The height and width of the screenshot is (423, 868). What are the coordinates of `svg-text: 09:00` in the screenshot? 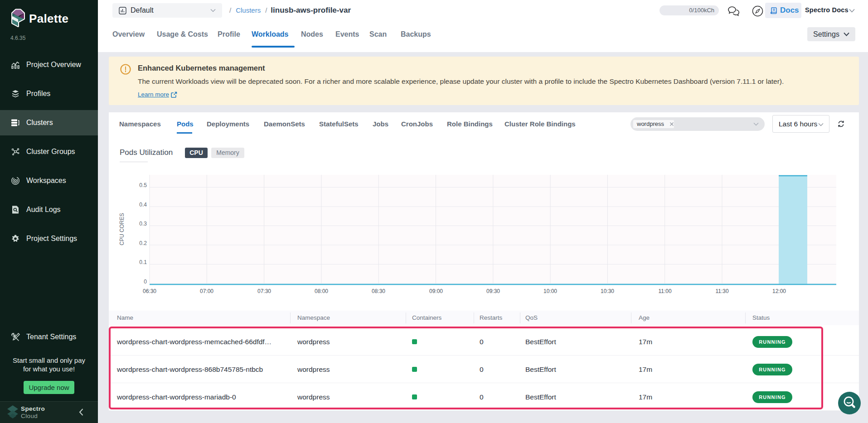 It's located at (436, 291).